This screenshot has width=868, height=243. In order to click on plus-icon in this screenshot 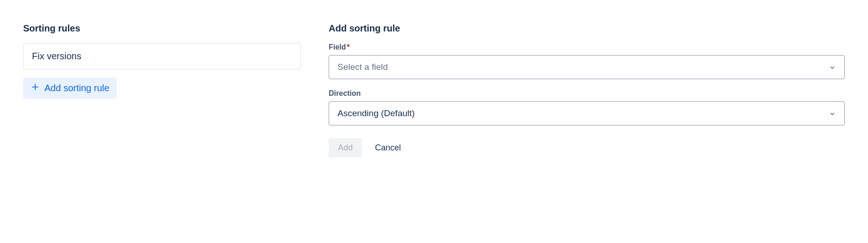, I will do `click(35, 88)`.